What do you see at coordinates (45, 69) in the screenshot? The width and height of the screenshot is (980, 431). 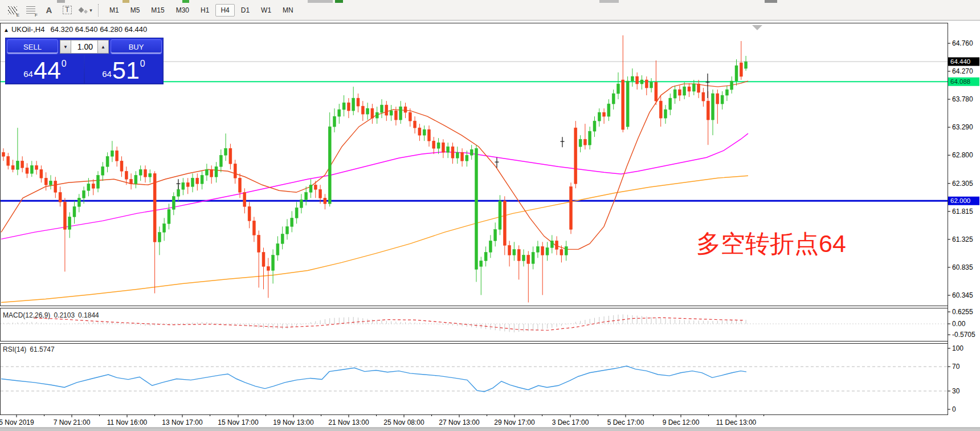 I see `sell-price-display: 64 44 0` at bounding box center [45, 69].